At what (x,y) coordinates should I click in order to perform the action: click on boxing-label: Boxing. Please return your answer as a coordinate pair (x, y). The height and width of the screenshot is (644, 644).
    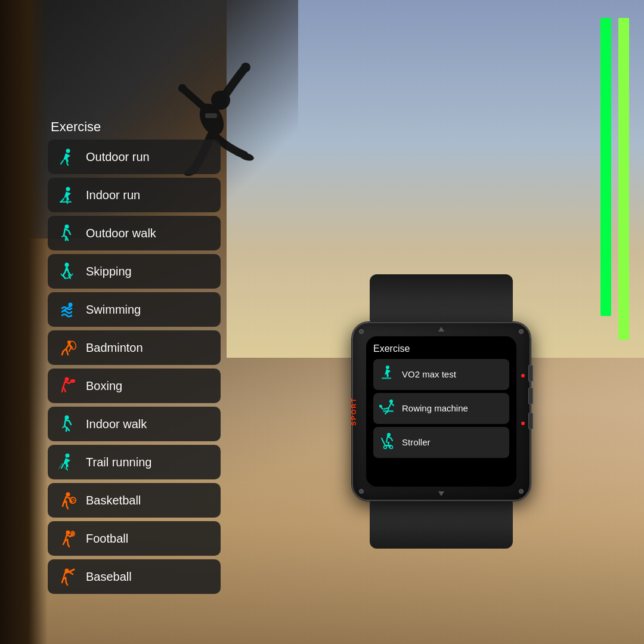
    Looking at the image, I should click on (104, 386).